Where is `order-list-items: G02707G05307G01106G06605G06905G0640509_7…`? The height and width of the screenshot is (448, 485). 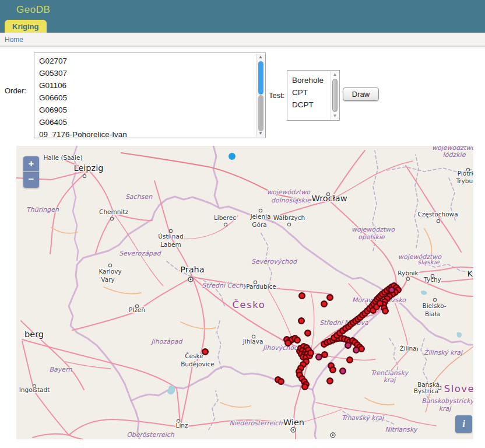 order-list-items: G02707G05307G01106G06605G06905G0640509_7… is located at coordinates (145, 97).